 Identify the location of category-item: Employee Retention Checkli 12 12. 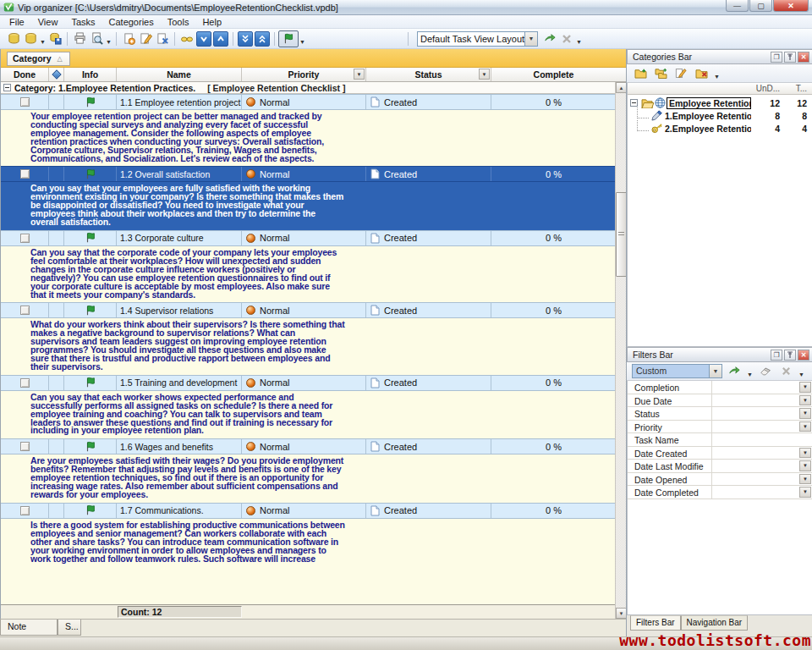
(720, 103).